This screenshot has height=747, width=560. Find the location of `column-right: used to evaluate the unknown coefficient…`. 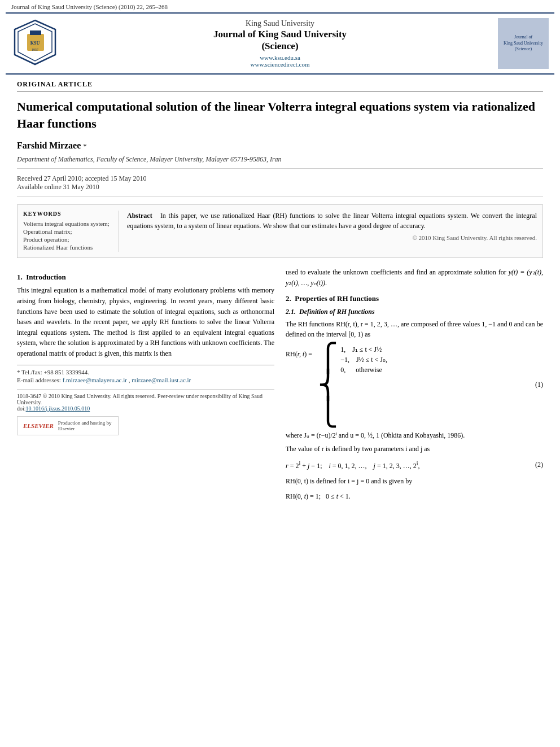

column-right: used to evaluate the unknown coefficient… is located at coordinates (414, 386).